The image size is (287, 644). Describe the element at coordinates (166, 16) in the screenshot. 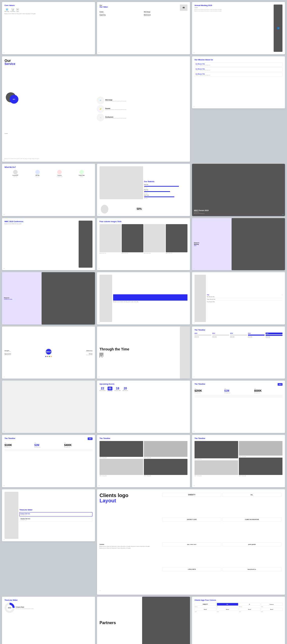

I see `value-maintenance: MaintenanceSome text here` at that location.